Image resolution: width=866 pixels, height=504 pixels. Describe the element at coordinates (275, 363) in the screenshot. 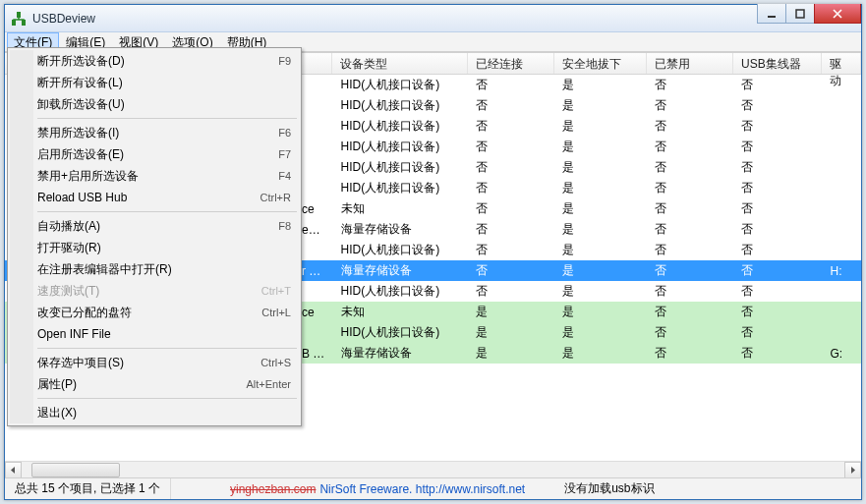

I see `menu-item-accel: Ctrl+S` at that location.